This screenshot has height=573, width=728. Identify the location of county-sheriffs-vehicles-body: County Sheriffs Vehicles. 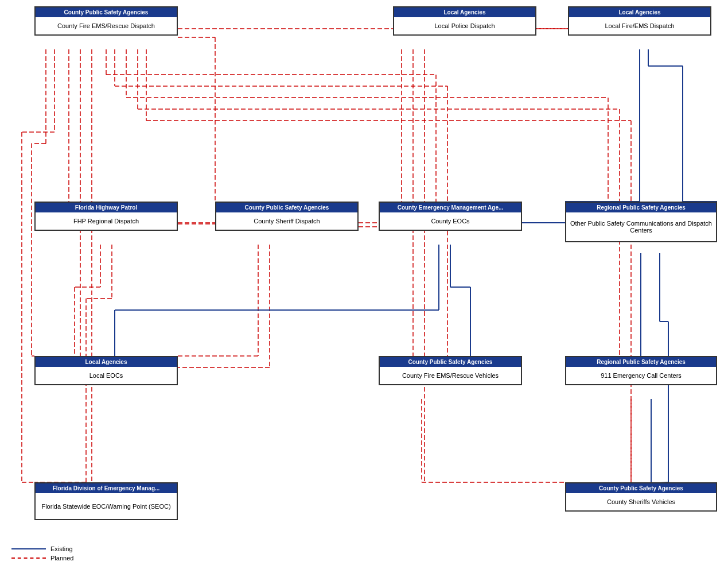
(641, 502).